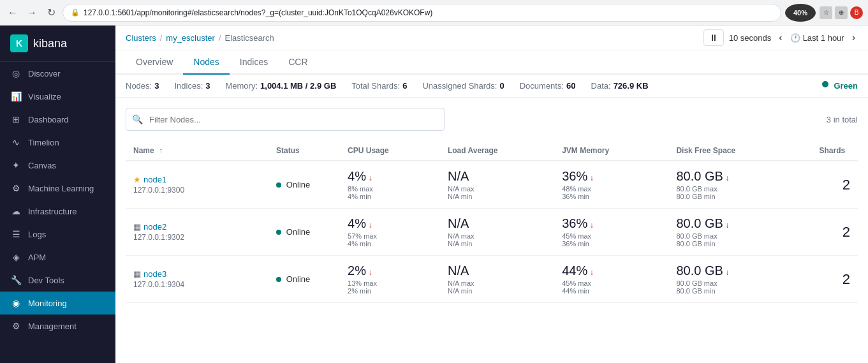 The height and width of the screenshot is (363, 868). What do you see at coordinates (795, 38) in the screenshot?
I see `clock-icon: 🕐` at bounding box center [795, 38].